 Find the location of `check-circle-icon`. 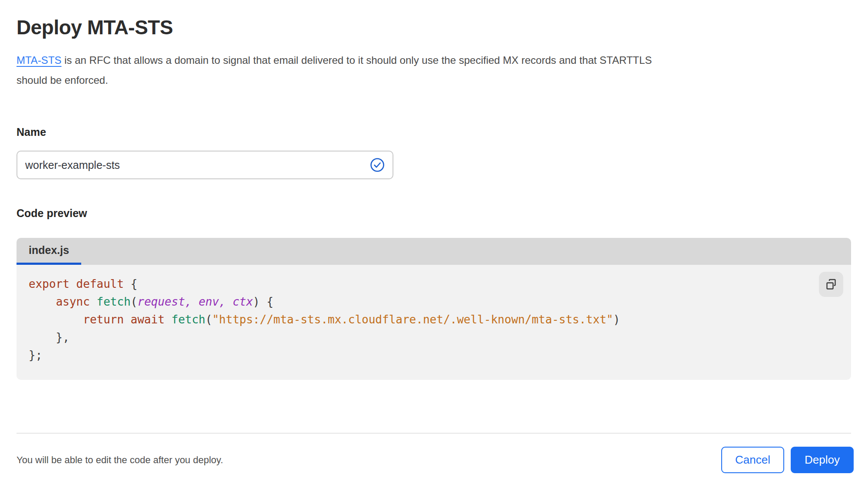

check-circle-icon is located at coordinates (377, 165).